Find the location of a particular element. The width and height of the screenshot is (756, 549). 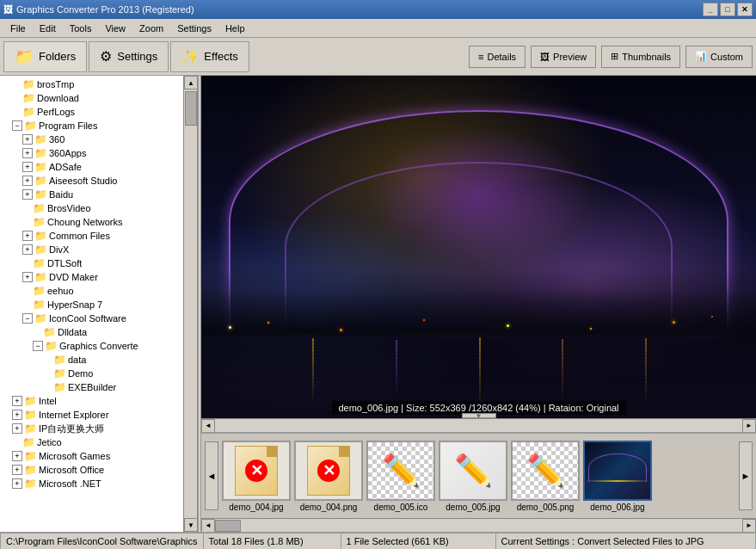

menu-file: File is located at coordinates (18, 28).